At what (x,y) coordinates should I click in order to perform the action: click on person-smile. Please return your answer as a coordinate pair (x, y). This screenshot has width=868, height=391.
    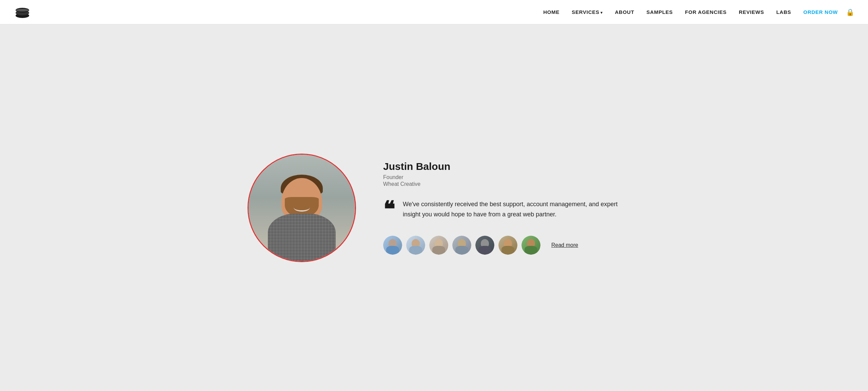
    Looking at the image, I should click on (302, 208).